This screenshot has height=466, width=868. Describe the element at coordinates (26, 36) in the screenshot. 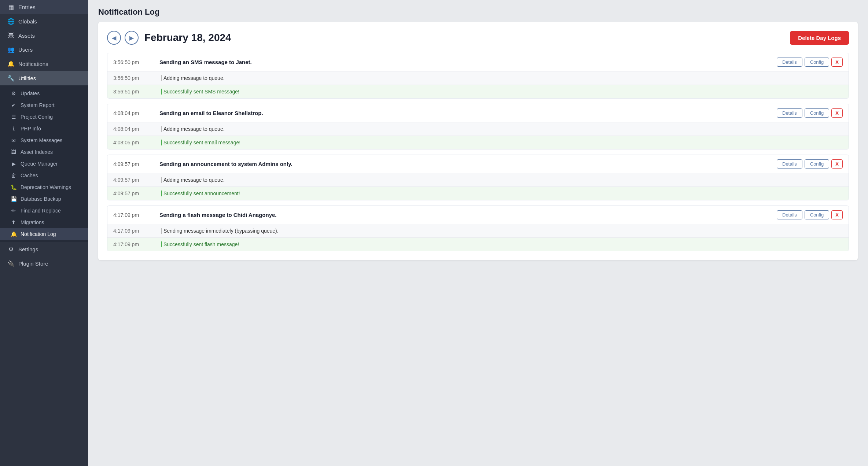

I see `sidebar-item-label: Assets` at that location.